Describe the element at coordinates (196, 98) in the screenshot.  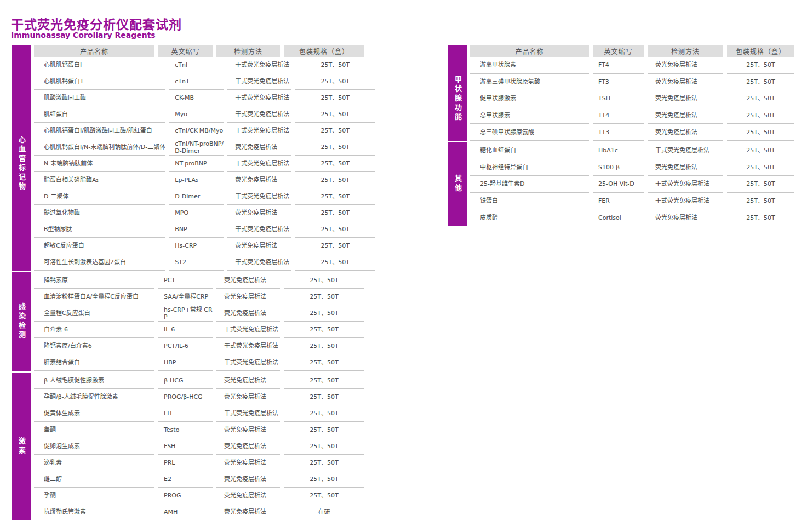
I see `abbreviation-cell: CK-MB` at that location.